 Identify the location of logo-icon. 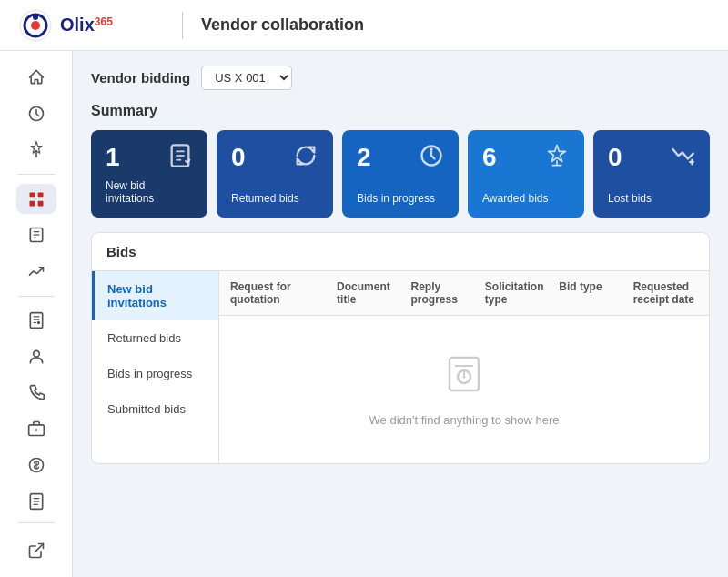
(35, 25).